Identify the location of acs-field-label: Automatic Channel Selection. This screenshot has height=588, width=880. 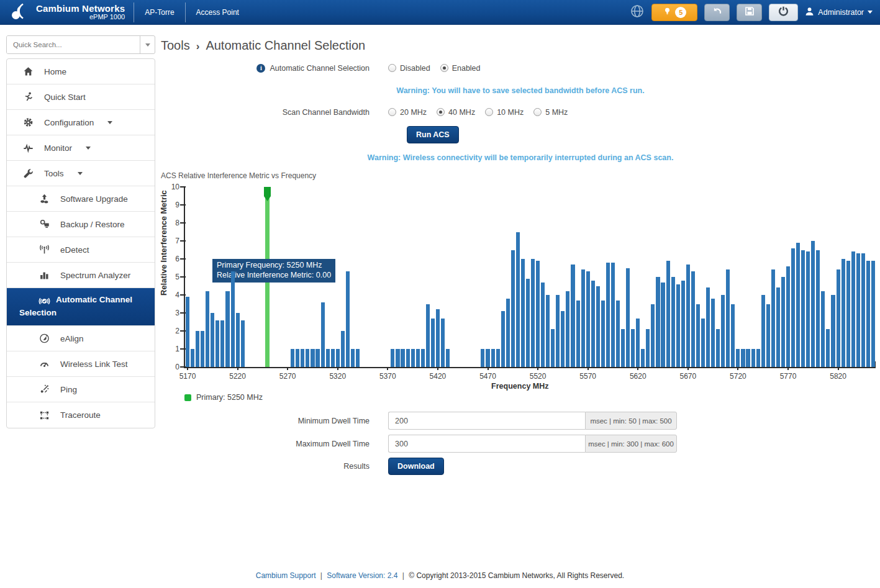
(319, 68).